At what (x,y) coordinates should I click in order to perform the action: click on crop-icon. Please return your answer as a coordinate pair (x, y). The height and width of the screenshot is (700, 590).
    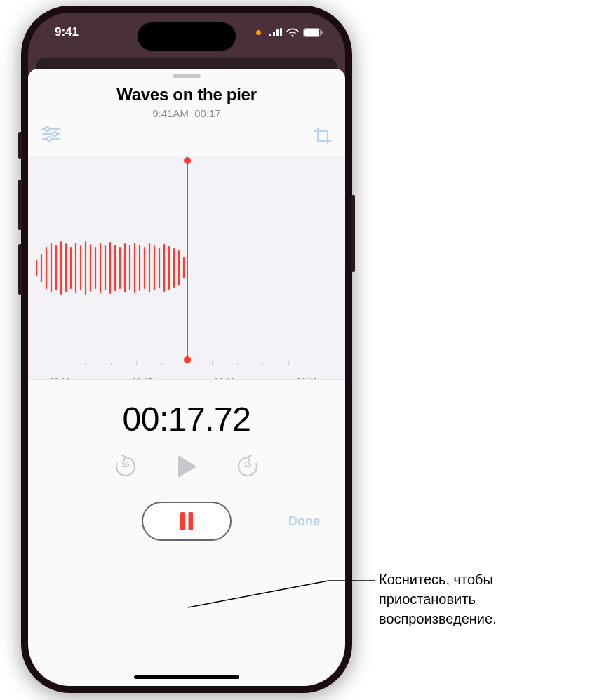
    Looking at the image, I should click on (323, 137).